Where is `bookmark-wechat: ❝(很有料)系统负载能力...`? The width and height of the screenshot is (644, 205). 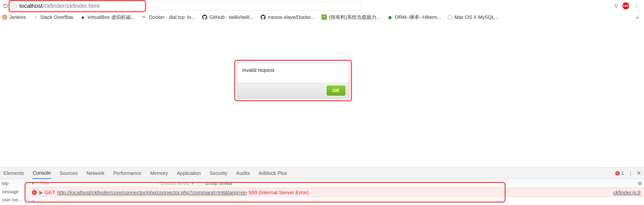
bookmark-wechat: ❝(很有料)系统负载能力... is located at coordinates (351, 17).